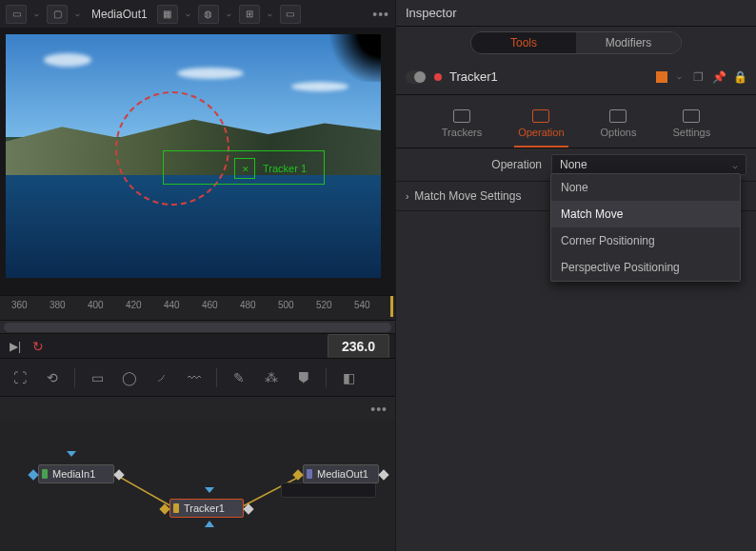  I want to click on operation-label: Operation, so click(474, 165).